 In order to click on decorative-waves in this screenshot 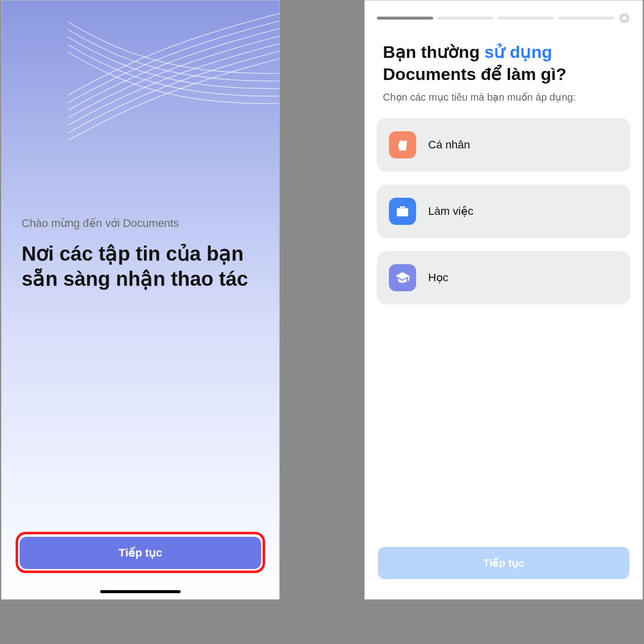, I will do `click(174, 86)`.